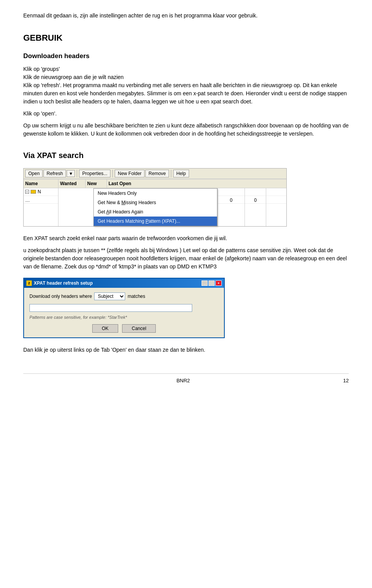 Image resolution: width=372 pixels, height=588 pixels. What do you see at coordinates (155, 221) in the screenshot?
I see `dropdown-item-xpat: Get Headers Matching Pattern (XPAT)...` at bounding box center [155, 221].